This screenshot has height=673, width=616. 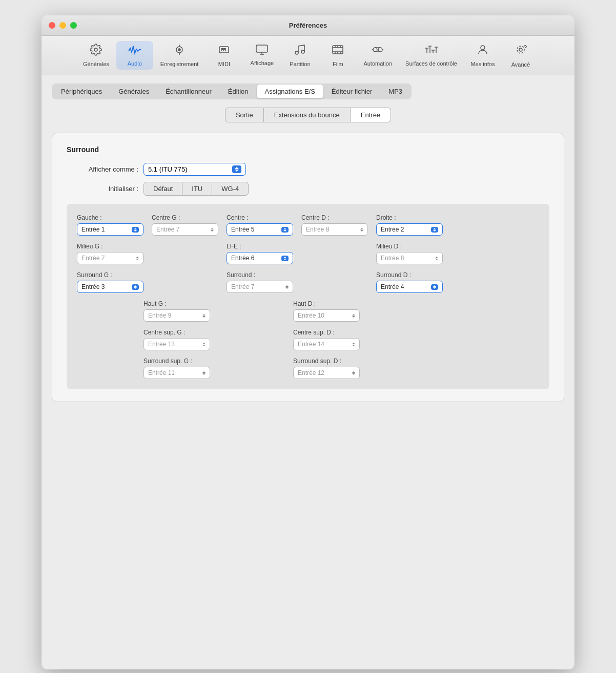 I want to click on automation-icon, so click(x=378, y=51).